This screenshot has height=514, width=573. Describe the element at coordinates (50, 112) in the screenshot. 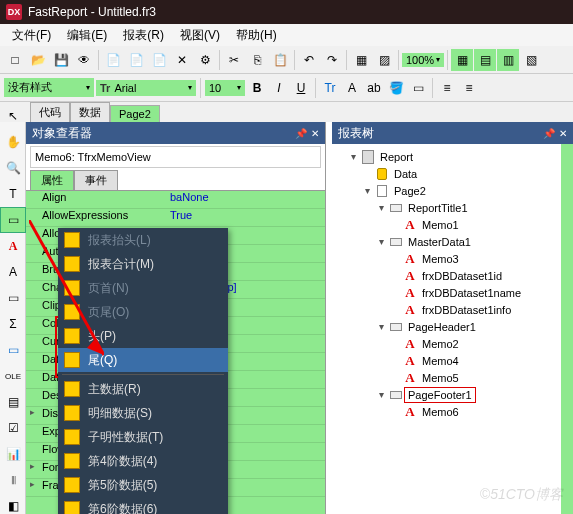

I see `tab-code: 代码` at that location.